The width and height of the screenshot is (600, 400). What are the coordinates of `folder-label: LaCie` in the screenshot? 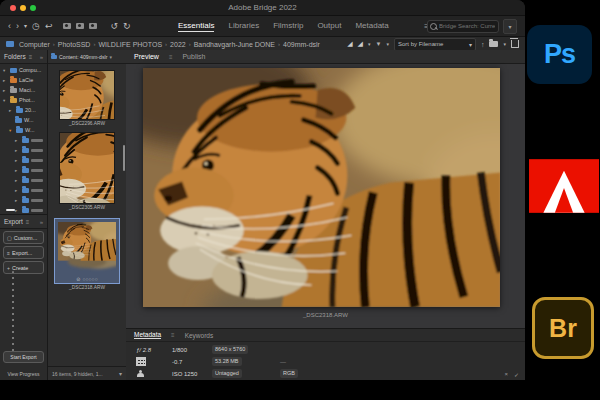 It's located at (26, 80).